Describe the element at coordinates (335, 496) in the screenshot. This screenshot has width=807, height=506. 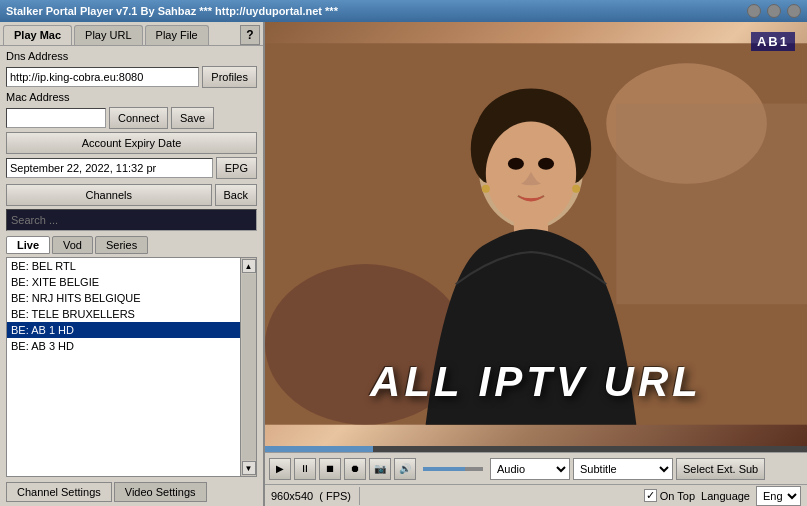
I see `fps-display: ( FPS)` at that location.